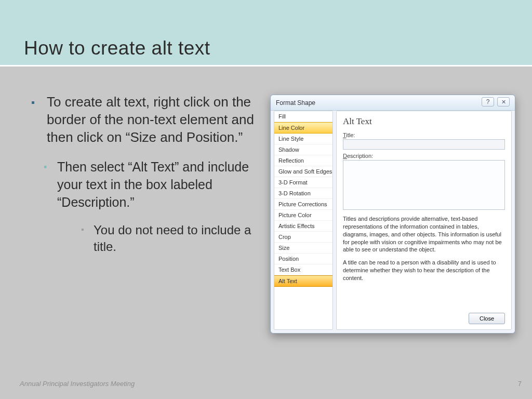 Image resolution: width=532 pixels, height=399 pixels. Describe the element at coordinates (303, 139) in the screenshot. I see `category-item: Line Style` at that location.